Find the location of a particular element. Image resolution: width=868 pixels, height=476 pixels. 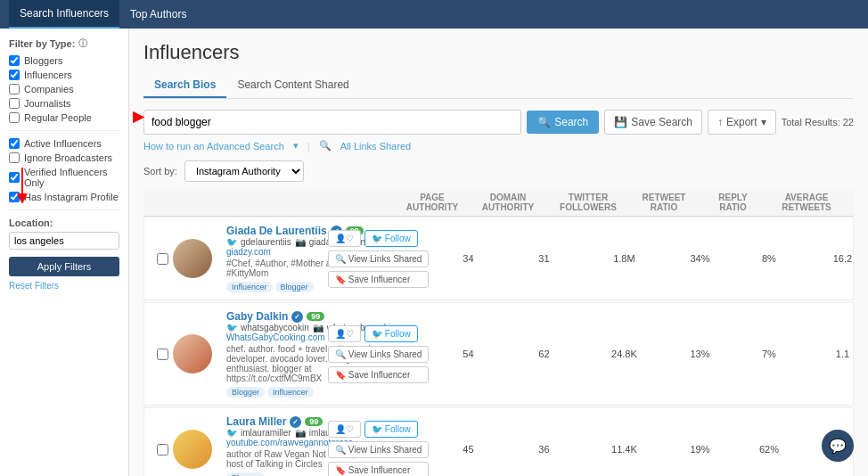

retweet-ratio-value: 19% is located at coordinates (700, 449).